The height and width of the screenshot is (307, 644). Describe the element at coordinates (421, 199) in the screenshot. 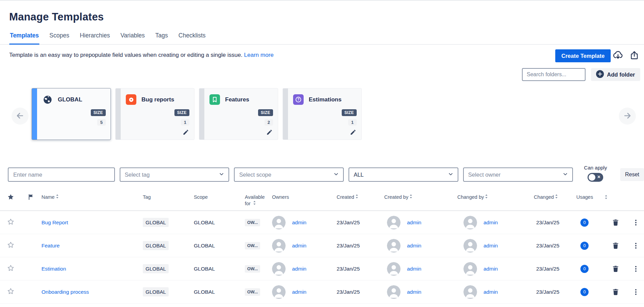

I see `column-header-created-by: Created by` at that location.